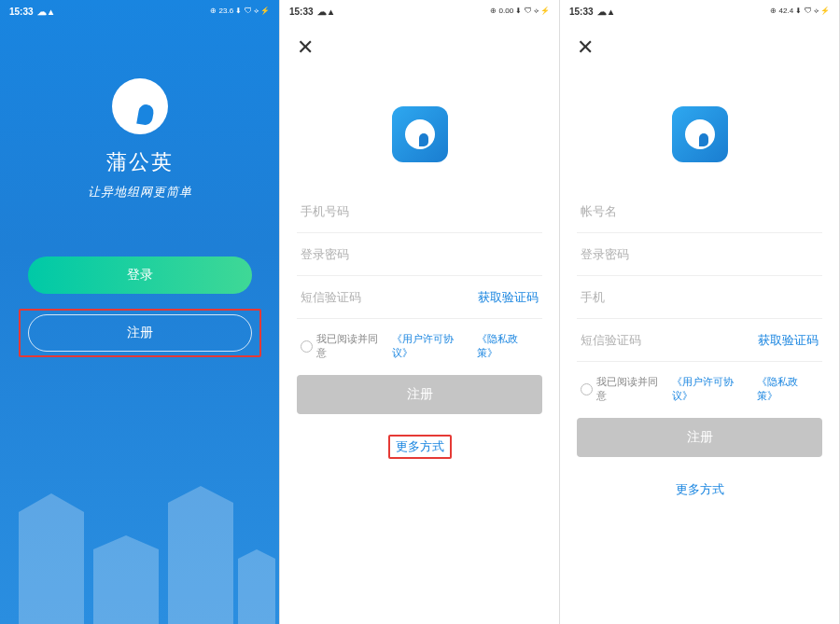 The image size is (840, 624). Describe the element at coordinates (700, 11) in the screenshot. I see `status-bar: 15:33 ☁ ▴ ⊕ 42.4 ⬇ 🛡 ⟡ ⚡` at that location.